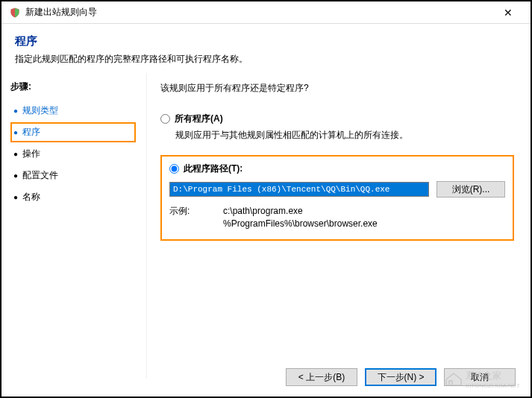 Image resolution: width=532 pixels, height=398 pixels. What do you see at coordinates (260, 12) in the screenshot?
I see `window-title: 新建出站规则向导` at bounding box center [260, 12].